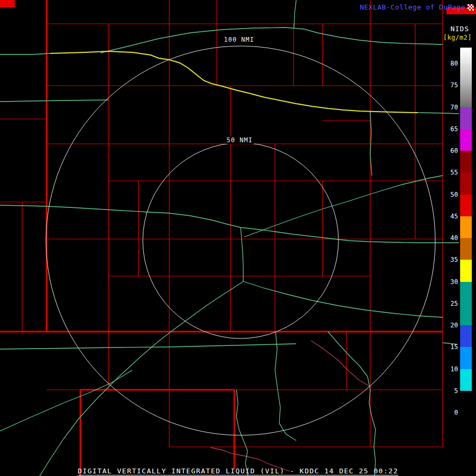  What do you see at coordinates (454, 369) in the screenshot?
I see `colorbar-tick-10: 10` at bounding box center [454, 369].